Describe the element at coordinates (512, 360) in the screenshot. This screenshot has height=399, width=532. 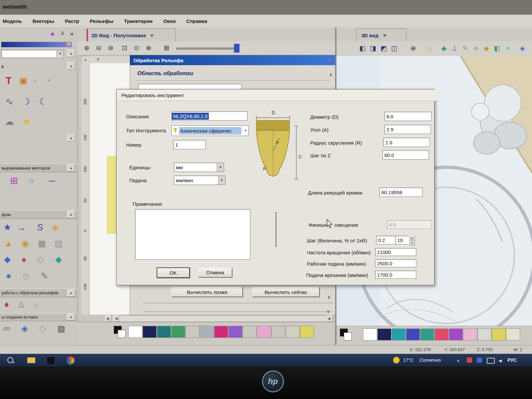
I see `language-indicator: РУС` at that location.